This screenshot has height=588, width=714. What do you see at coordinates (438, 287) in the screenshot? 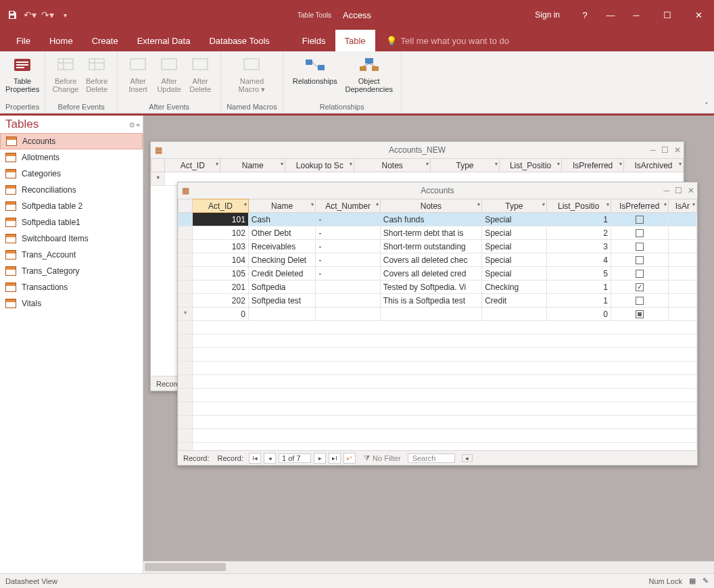
I see `table-row: 201SoftpediaTested by Softpedia. ViCheck…` at bounding box center [438, 287].